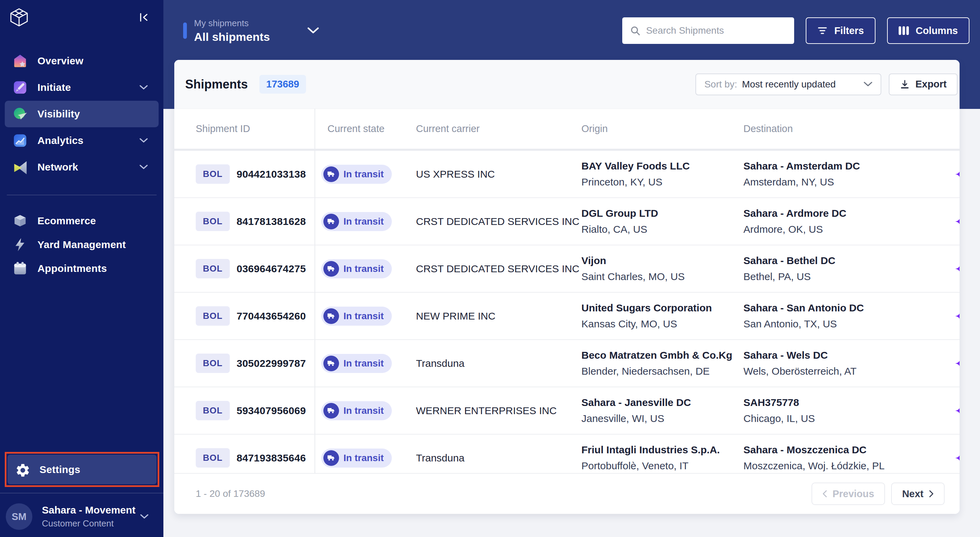 The image size is (980, 537). What do you see at coordinates (89, 524) in the screenshot?
I see `user-role: Customer Content` at bounding box center [89, 524].